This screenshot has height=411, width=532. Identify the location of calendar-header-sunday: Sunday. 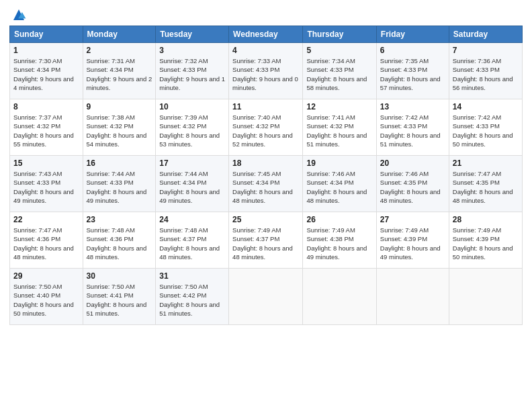
(47, 35).